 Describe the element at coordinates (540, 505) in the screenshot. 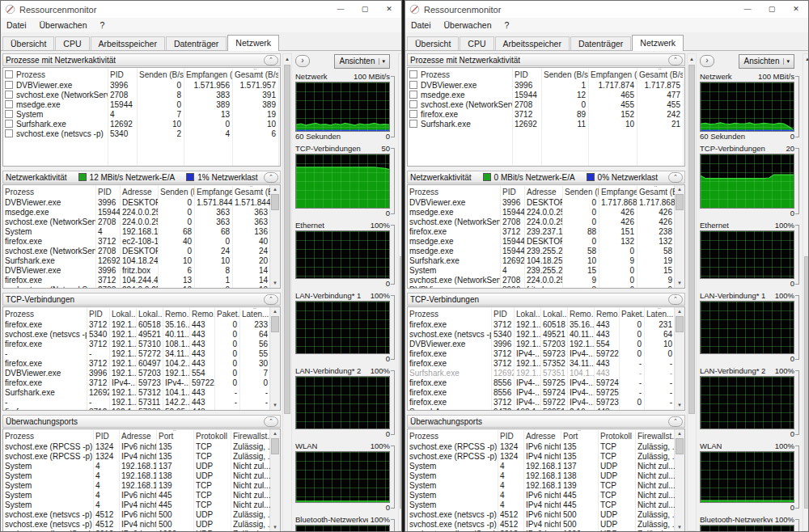

I see `table-row: System4IPv4 nicht...445TCPNicht zul...` at that location.